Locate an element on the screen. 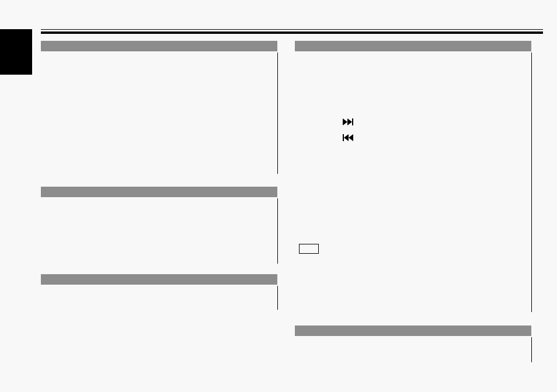 Image resolution: width=557 pixels, height=392 pixels. top-thin-rule is located at coordinates (292, 29).